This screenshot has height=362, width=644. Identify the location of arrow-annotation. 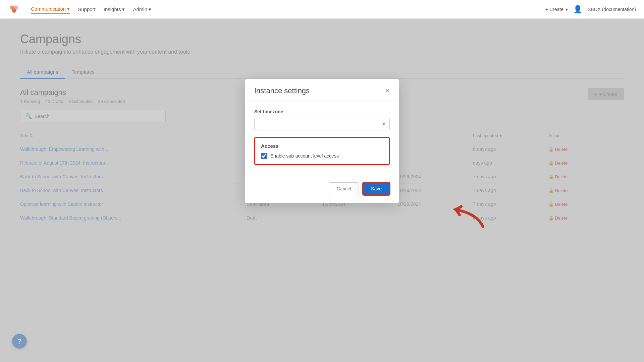
(460, 214).